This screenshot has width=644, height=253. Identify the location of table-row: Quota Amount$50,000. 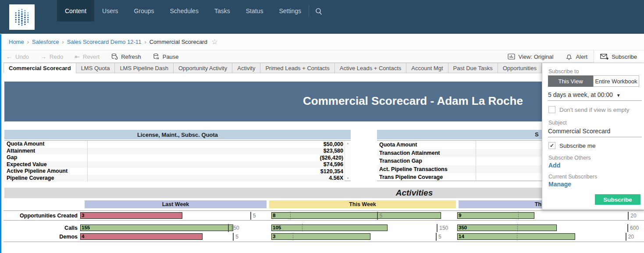
(174, 144).